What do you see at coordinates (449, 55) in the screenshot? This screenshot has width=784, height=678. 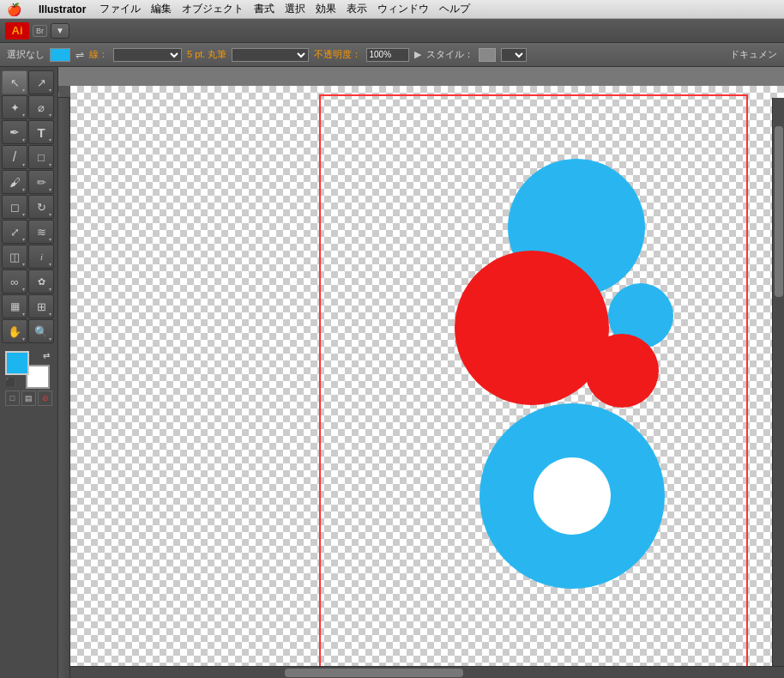 I see `style-label: スタイル：` at bounding box center [449, 55].